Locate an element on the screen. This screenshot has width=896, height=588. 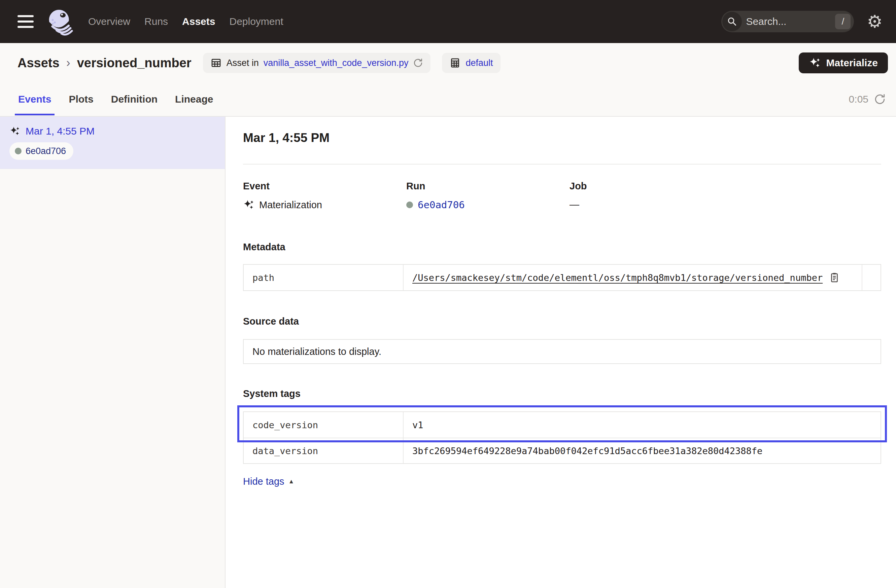
event-run-id: 6e0ad706 is located at coordinates (46, 151).